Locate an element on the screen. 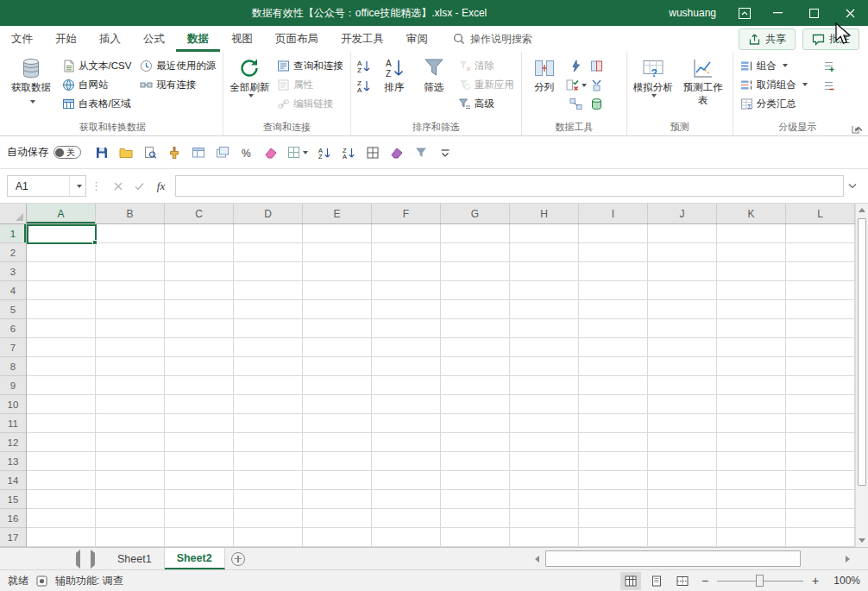 The height and width of the screenshot is (591, 868). macro-record-icon is located at coordinates (41, 582).